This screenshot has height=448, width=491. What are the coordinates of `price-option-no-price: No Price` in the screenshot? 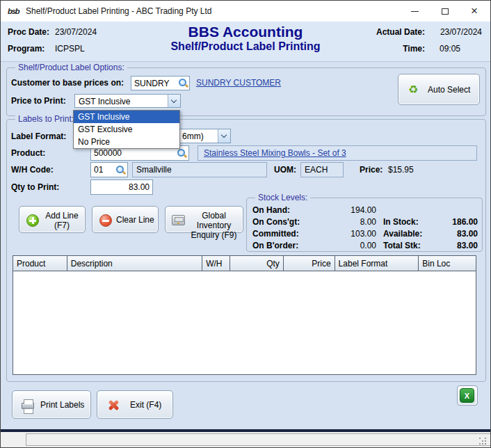 It's located at (127, 142).